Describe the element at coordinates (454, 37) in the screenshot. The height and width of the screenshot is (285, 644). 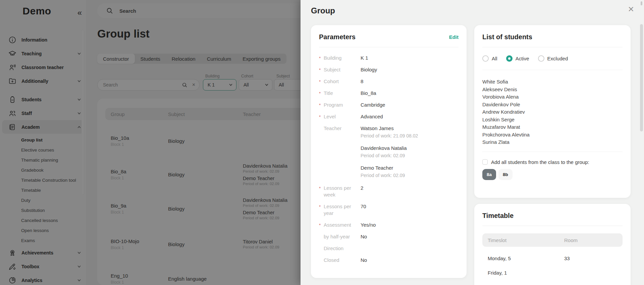
I see `edit-button: Edit` at that location.